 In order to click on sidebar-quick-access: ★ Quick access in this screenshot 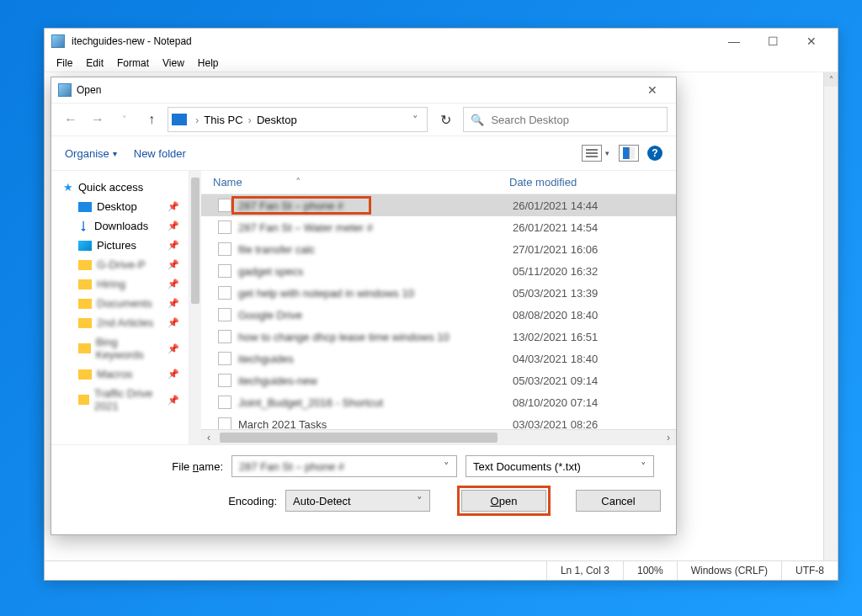, I will do `click(129, 187)`.